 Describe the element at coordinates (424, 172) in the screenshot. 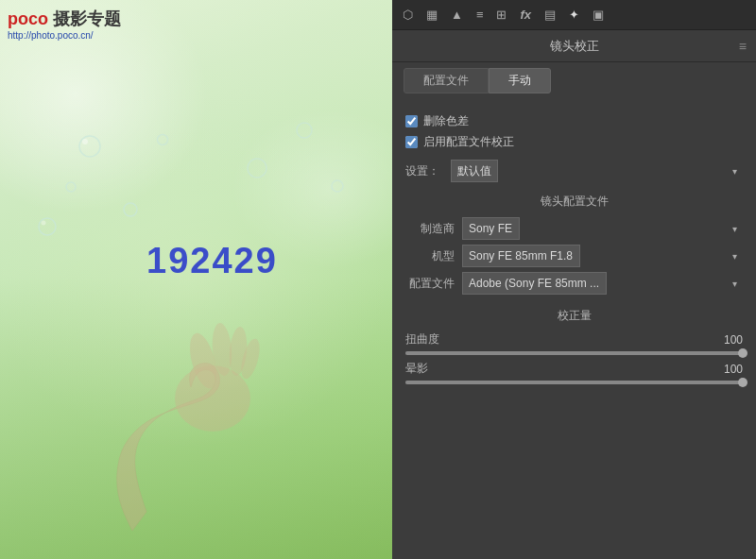

I see `settings-label: 设置：` at that location.